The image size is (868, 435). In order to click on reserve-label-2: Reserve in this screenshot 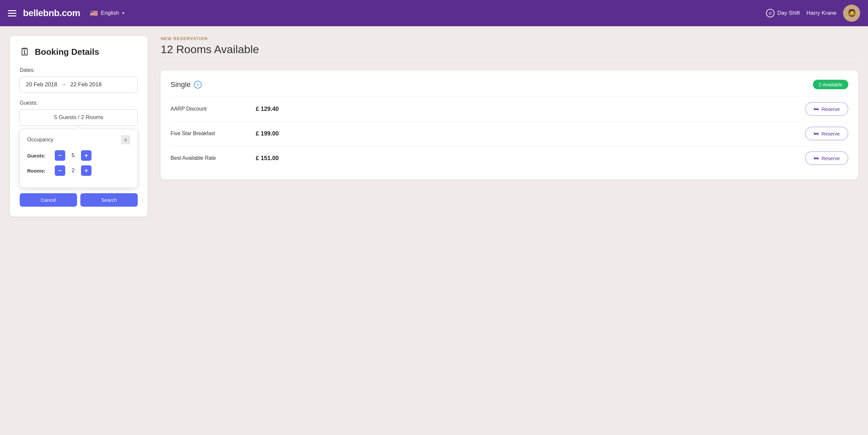, I will do `click(831, 158)`.